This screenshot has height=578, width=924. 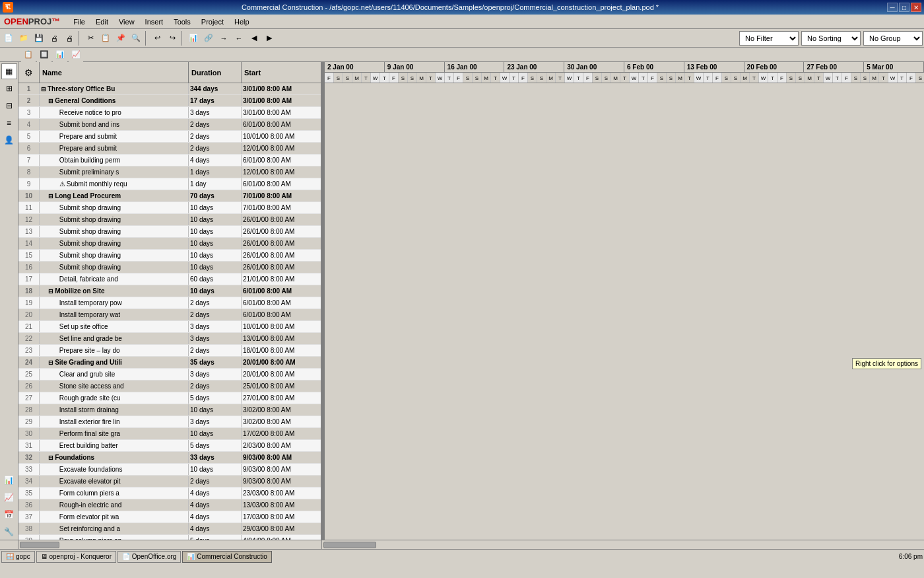 What do you see at coordinates (102, 22) in the screenshot?
I see `menu-edit: Edit` at bounding box center [102, 22].